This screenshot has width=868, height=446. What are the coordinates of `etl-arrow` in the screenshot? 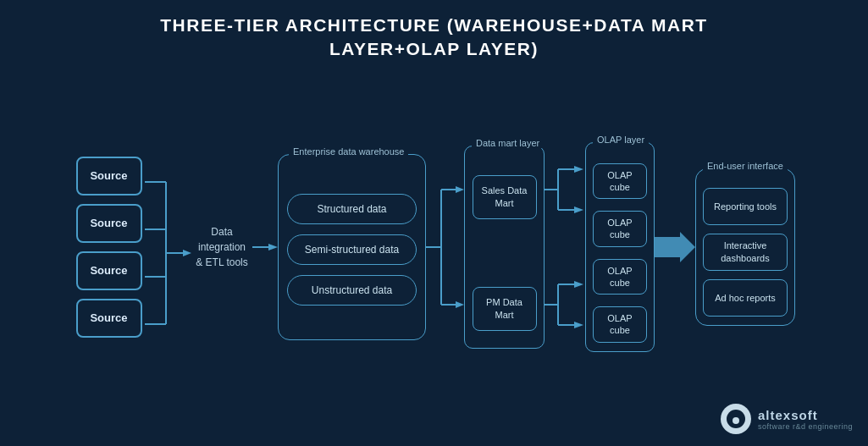 It's located at (265, 247).